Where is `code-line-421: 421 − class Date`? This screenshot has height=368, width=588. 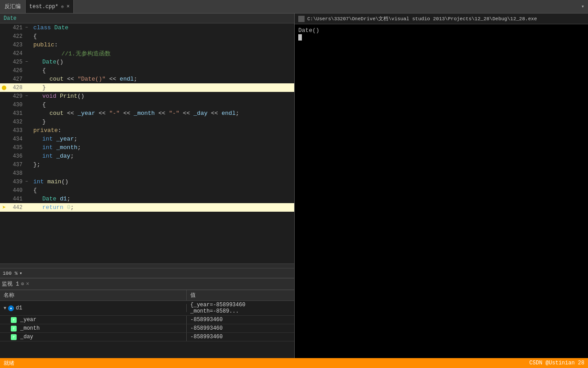 code-line-421: 421 − class Date is located at coordinates (147, 28).